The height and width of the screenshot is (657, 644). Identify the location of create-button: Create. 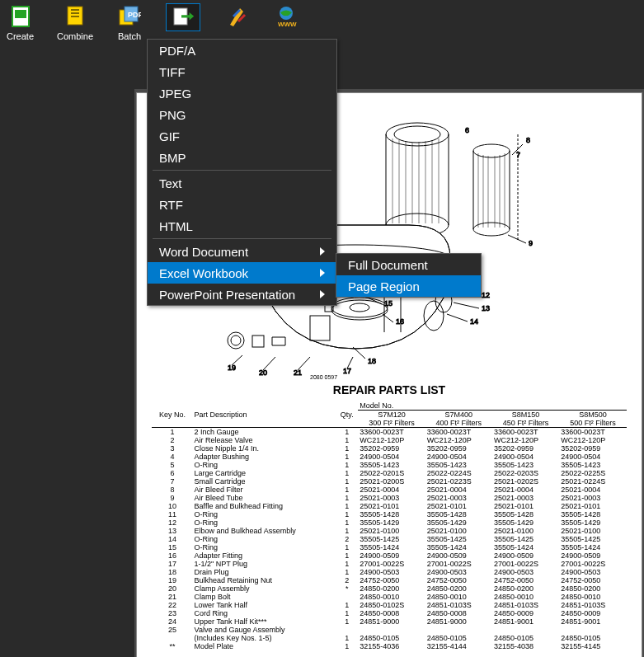
(20, 22).